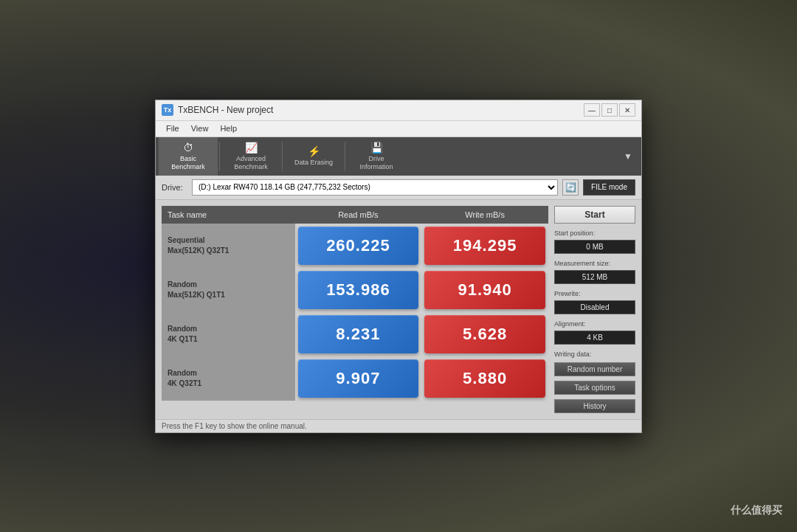 This screenshot has height=532, width=797. Describe the element at coordinates (355, 290) in the screenshot. I see `table-row: RandomMax(512K) Q1T1153.98691.940` at that location.